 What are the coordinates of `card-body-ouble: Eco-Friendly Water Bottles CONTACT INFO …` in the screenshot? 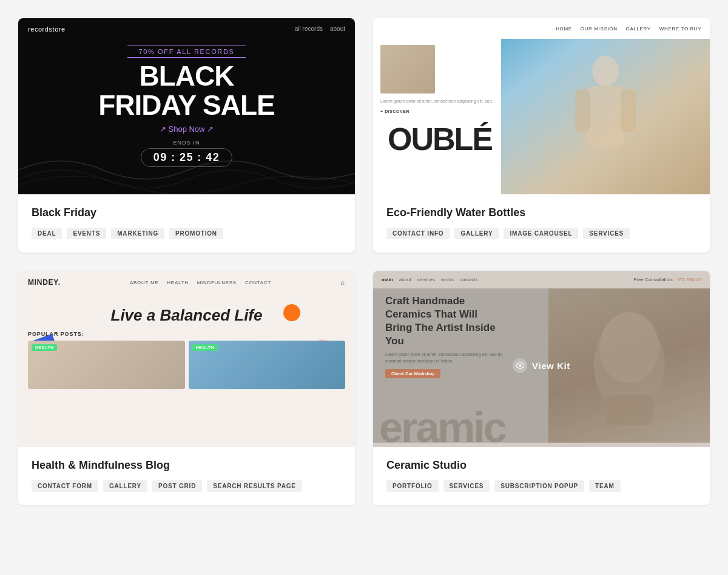 It's located at (541, 223).